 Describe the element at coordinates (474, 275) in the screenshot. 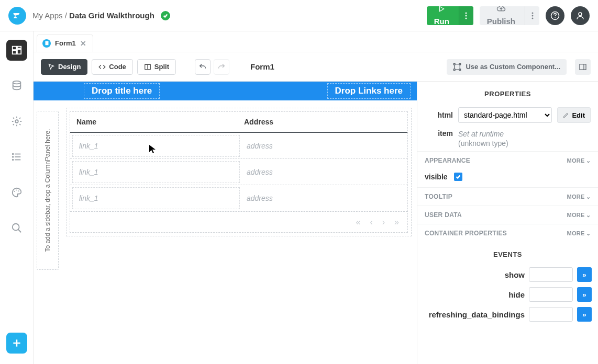

I see `event-show-label: show` at that location.